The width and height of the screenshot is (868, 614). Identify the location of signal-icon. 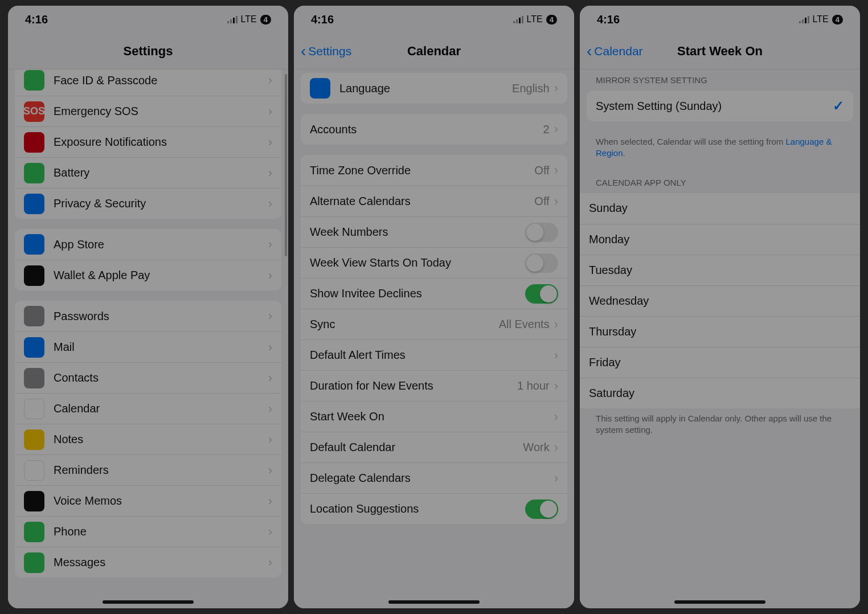
(232, 19).